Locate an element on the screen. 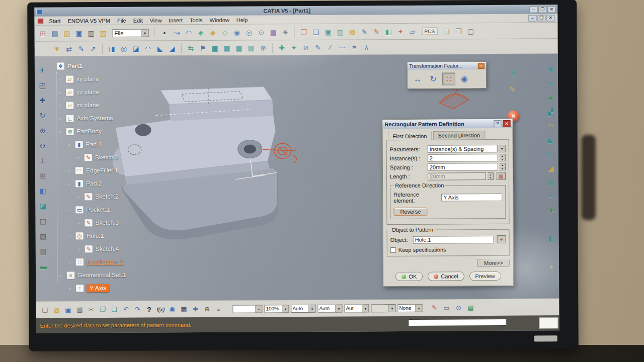 The width and height of the screenshot is (644, 362). shell-icon: ◫ is located at coordinates (551, 154).